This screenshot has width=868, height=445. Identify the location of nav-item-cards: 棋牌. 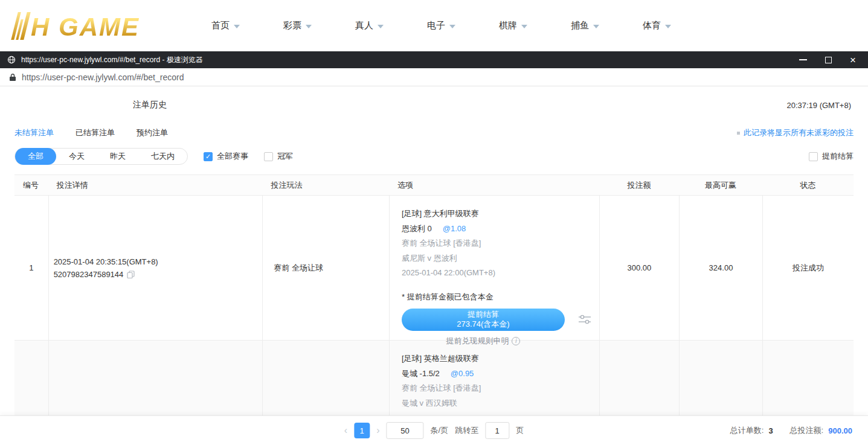
(513, 25).